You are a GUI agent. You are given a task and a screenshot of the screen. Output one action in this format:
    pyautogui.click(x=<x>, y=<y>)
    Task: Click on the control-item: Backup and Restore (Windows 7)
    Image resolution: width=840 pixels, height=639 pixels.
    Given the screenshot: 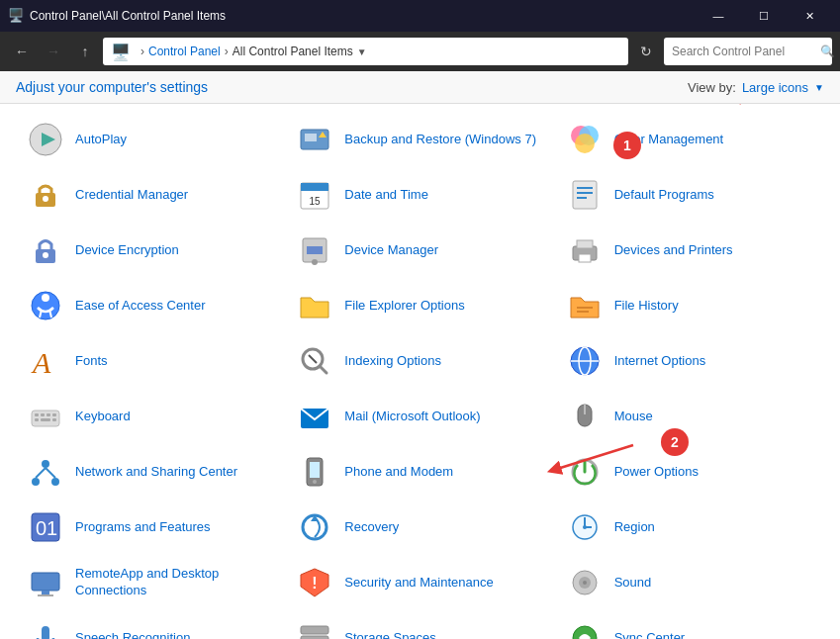 What is the action you would take?
    pyautogui.click(x=420, y=139)
    